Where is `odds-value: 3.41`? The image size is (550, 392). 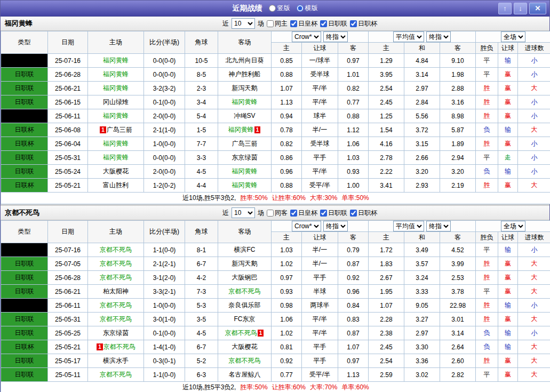 odds-value: 3.41 is located at coordinates (386, 186).